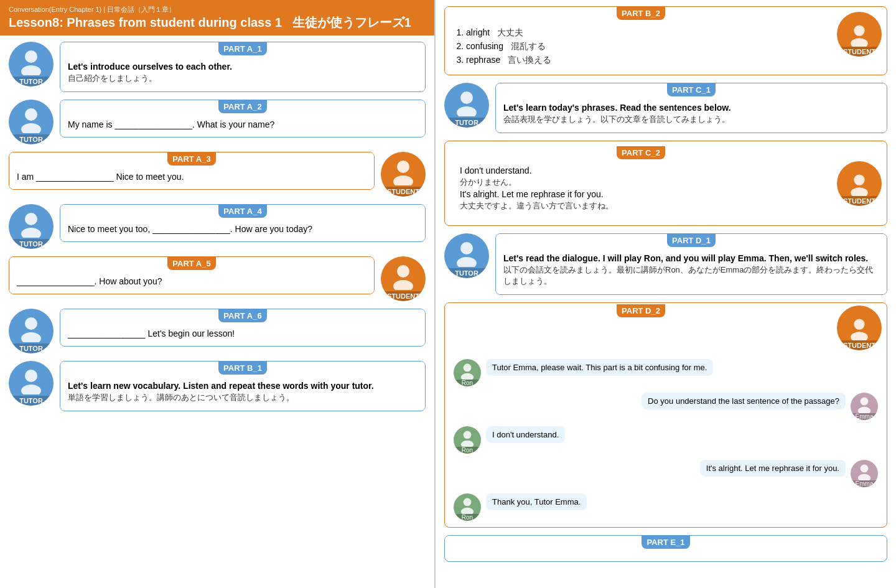  What do you see at coordinates (243, 107) in the screenshot?
I see `part-a2-header: PART A_2` at bounding box center [243, 107].